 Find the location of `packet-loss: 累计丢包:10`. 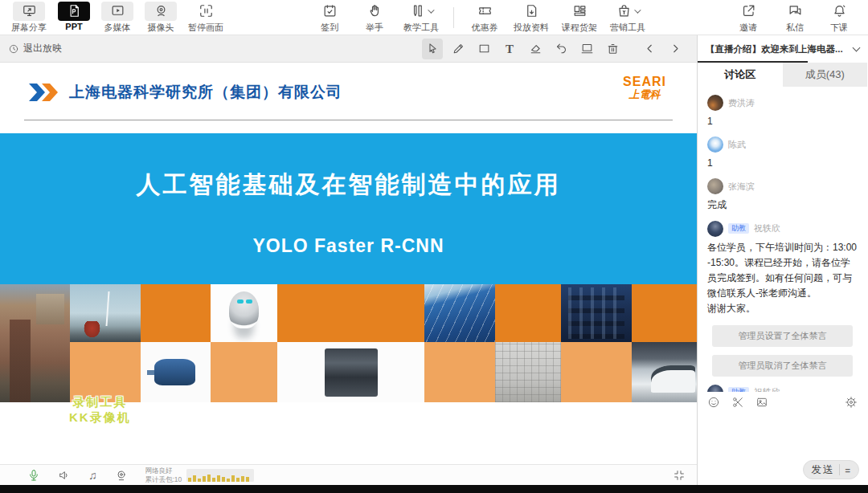

packet-loss: 累计丢包:10 is located at coordinates (164, 479).